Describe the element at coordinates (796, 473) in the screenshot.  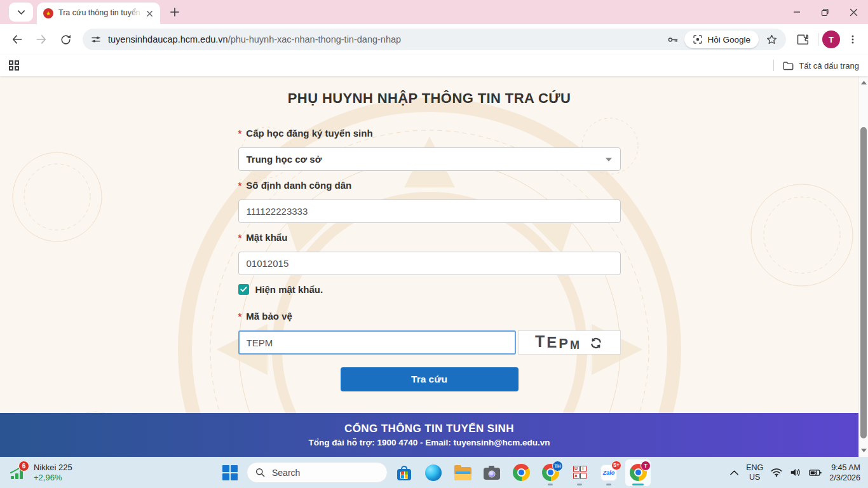
I see `volume-icon` at that location.